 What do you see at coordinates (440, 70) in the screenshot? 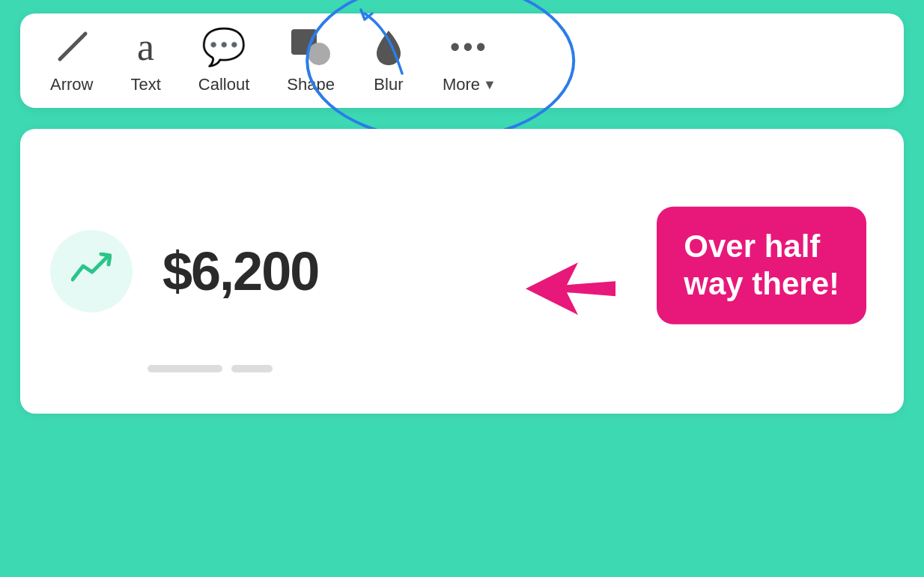
I see `circle-highlight` at bounding box center [440, 70].